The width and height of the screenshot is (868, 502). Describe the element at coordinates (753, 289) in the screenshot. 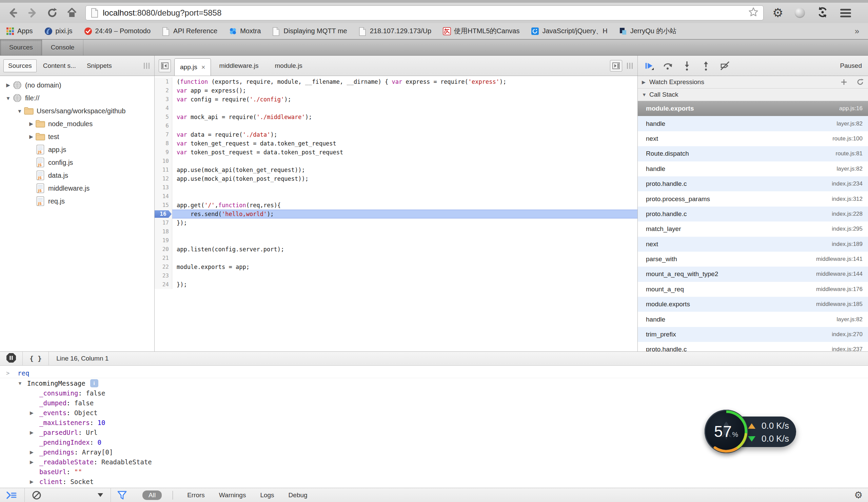

I see `callstack-frame: mount_a_reqmiddleware.js:176` at that location.